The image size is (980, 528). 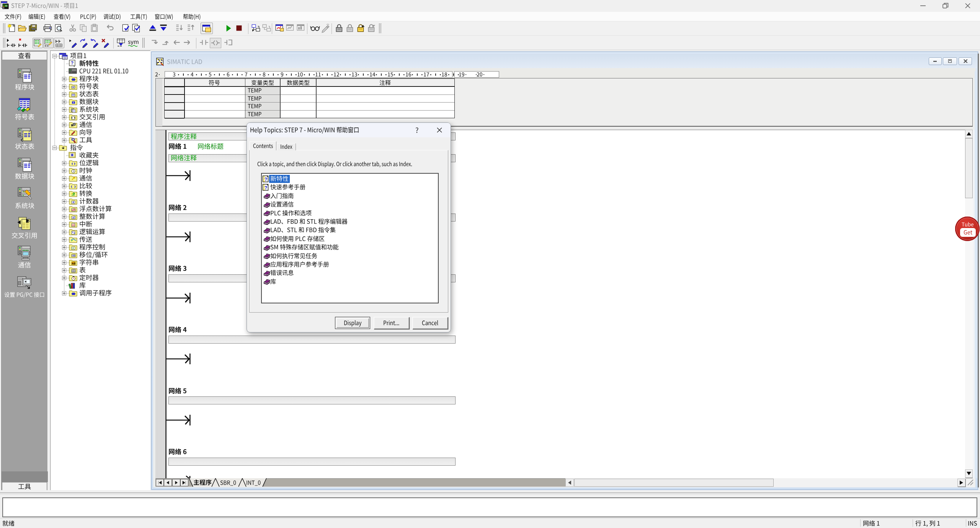 I want to click on svg-text: ±I, so click(x=74, y=217).